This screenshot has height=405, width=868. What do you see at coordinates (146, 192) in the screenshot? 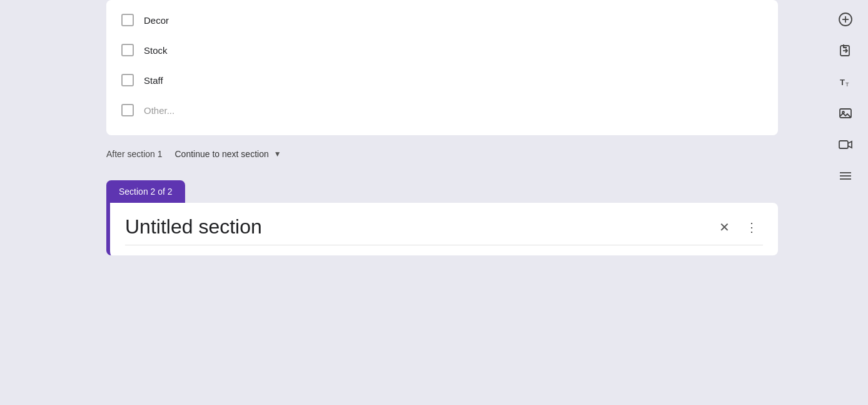
I see `section-badge: Section 2 of 2` at bounding box center [146, 192].